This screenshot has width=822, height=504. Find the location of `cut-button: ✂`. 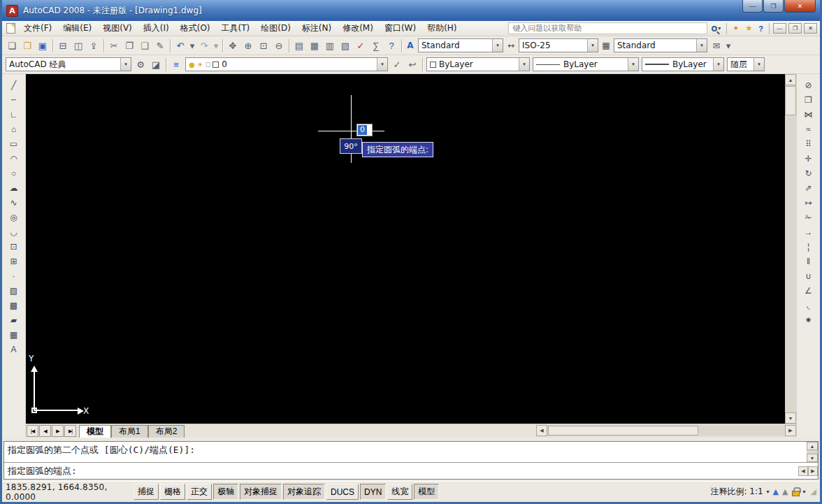

cut-button: ✂ is located at coordinates (114, 46).